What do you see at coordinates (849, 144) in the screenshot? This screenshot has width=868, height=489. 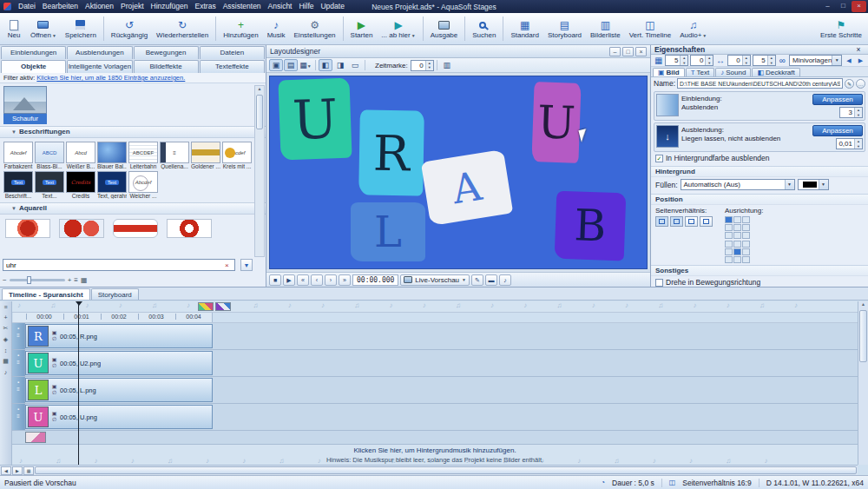 I see `ausblendung-duration-spinner: 0,01▲▼` at bounding box center [849, 144].